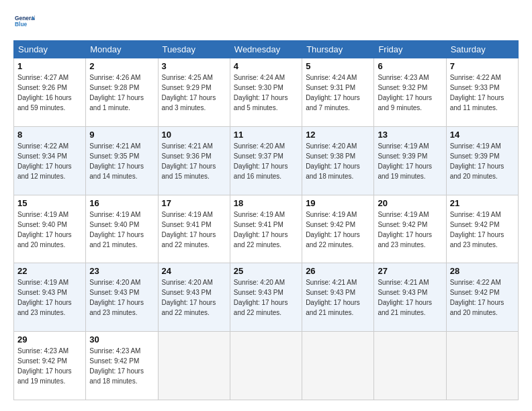 The width and height of the screenshot is (532, 411). What do you see at coordinates (193, 93) in the screenshot?
I see `calendar-cell: 3 Sunrise: 4:25 AM Sunset: 9:29 PM Dayli…` at bounding box center [193, 93].